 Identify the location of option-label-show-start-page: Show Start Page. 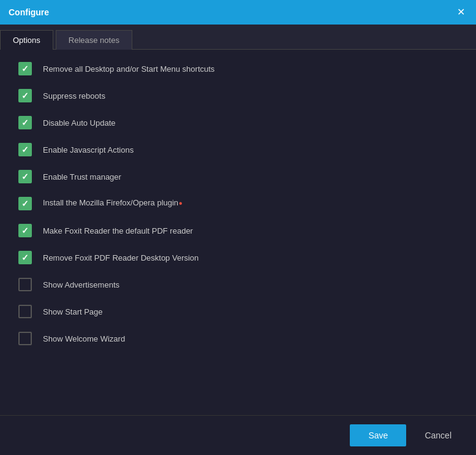
(73, 312).